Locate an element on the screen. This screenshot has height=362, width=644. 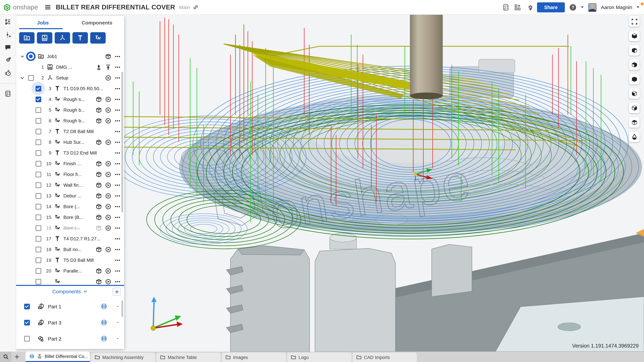
view-cube-3-button is located at coordinates (634, 64).